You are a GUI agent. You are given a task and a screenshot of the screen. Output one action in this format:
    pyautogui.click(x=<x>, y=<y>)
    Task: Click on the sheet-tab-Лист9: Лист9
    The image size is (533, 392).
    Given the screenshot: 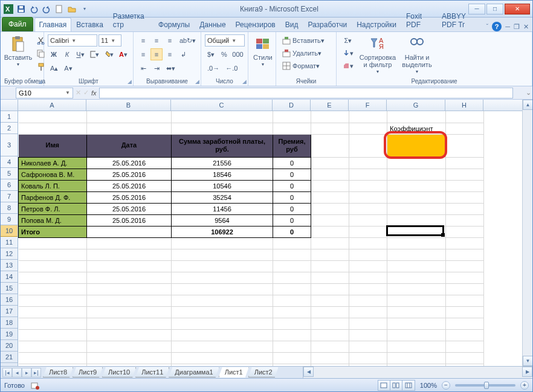 What is the action you would take?
    pyautogui.click(x=88, y=372)
    